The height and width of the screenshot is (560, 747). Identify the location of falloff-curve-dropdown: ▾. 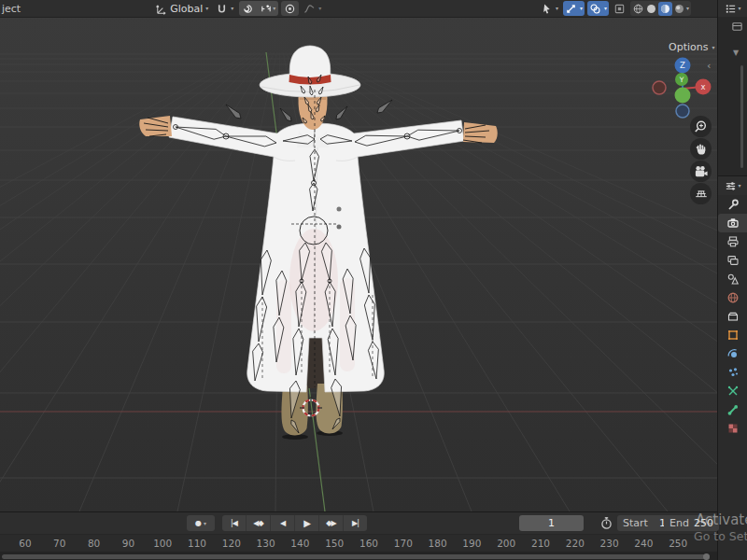
(312, 8).